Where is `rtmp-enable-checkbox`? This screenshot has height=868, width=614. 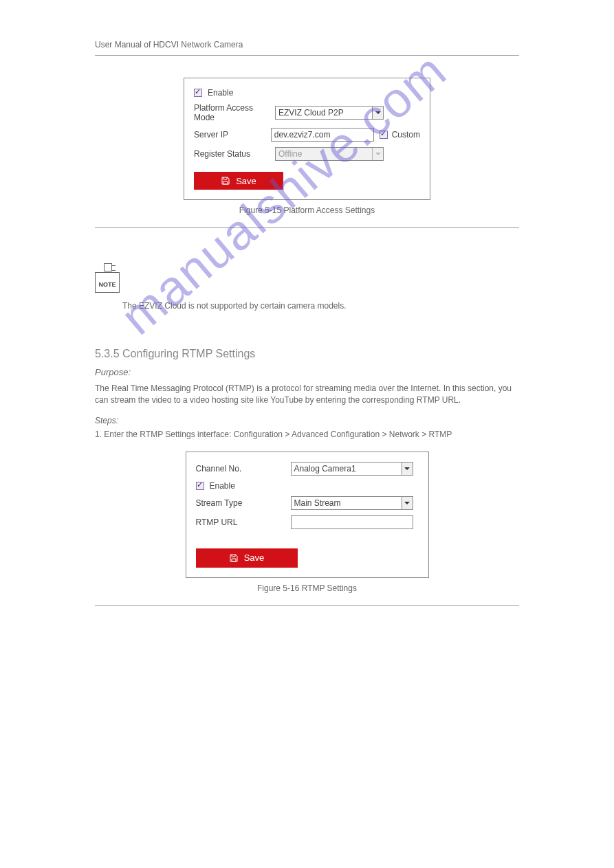 rtmp-enable-checkbox is located at coordinates (200, 486).